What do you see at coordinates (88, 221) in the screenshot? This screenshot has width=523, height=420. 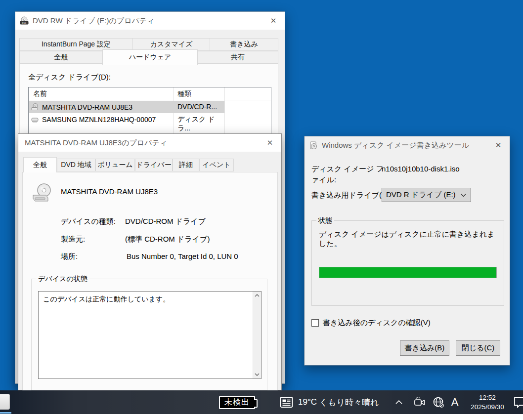 I see `field-device-type: デバイスの種類: DVD/CD-ROM ドライブ` at bounding box center [88, 221].